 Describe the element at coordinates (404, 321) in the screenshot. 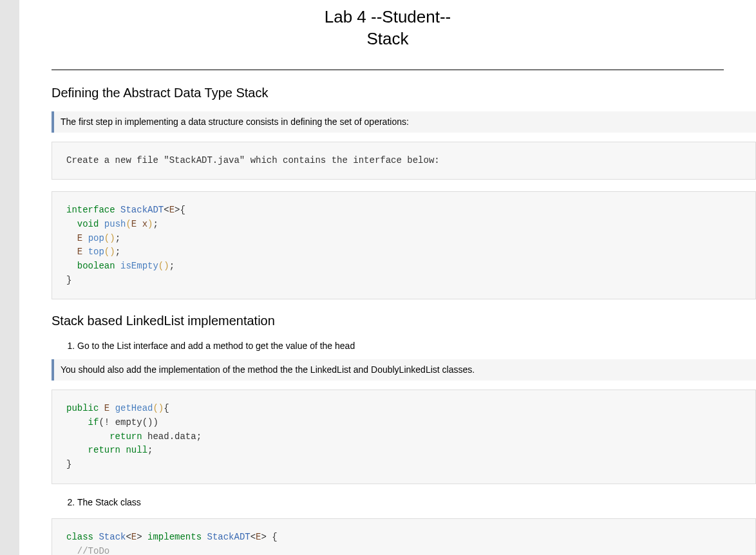

I see `section-heading-linkedlist: Stack based LinkedList implementation` at that location.